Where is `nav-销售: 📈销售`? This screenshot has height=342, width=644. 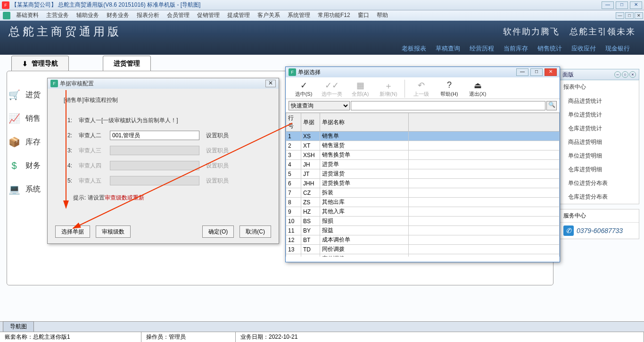 nav-销售: 📈销售 is located at coordinates (28, 118).